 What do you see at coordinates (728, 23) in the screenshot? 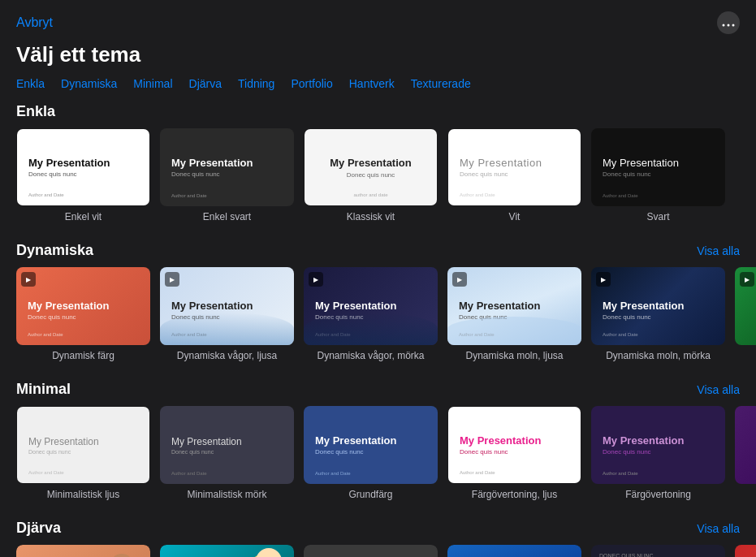
I see `more-button` at bounding box center [728, 23].